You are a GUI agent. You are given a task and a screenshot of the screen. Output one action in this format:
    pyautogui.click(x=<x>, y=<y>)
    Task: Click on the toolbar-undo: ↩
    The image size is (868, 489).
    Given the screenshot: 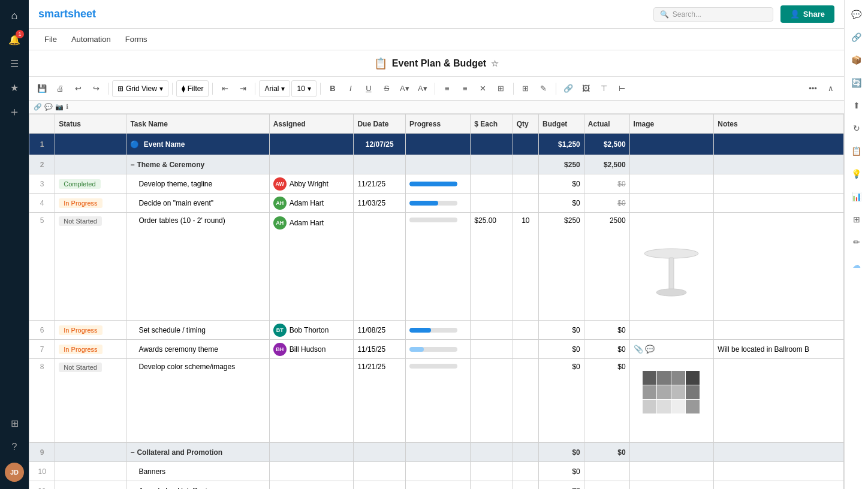 What is the action you would take?
    pyautogui.click(x=78, y=89)
    